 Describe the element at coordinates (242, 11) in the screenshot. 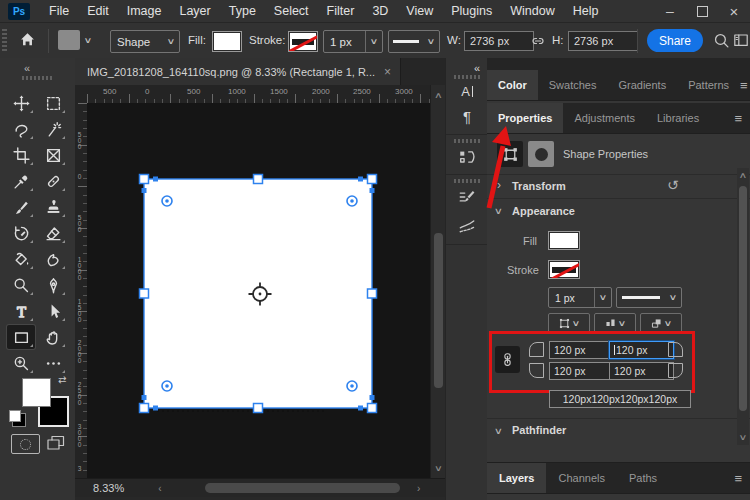

I see `menu-type: Type` at that location.